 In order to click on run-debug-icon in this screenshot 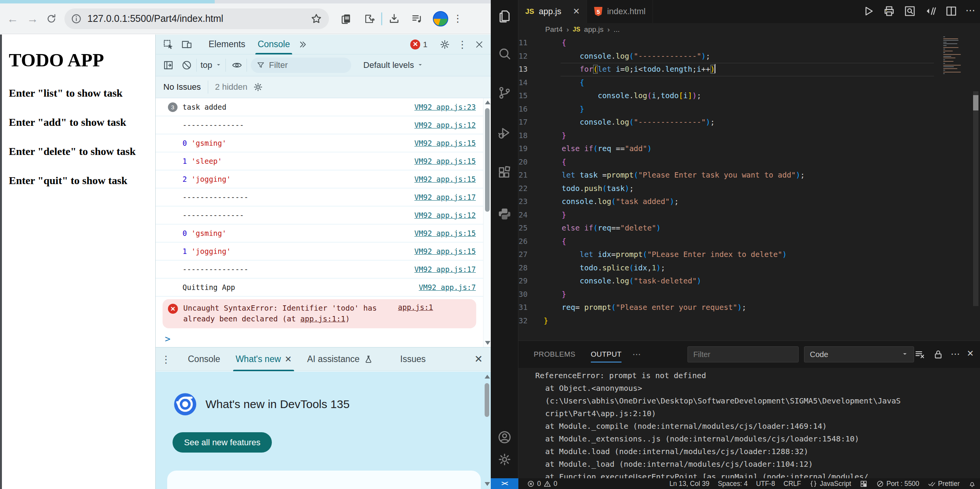, I will do `click(505, 133)`.